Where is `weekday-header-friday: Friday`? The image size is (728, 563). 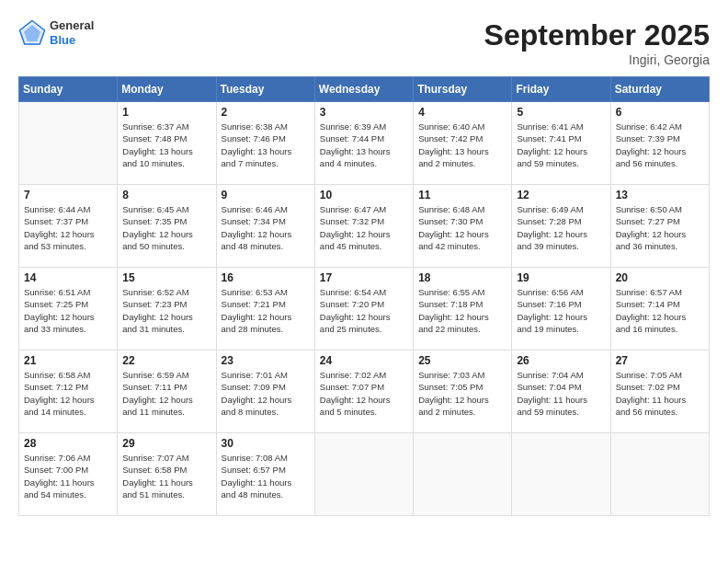 weekday-header-friday: Friday is located at coordinates (561, 90).